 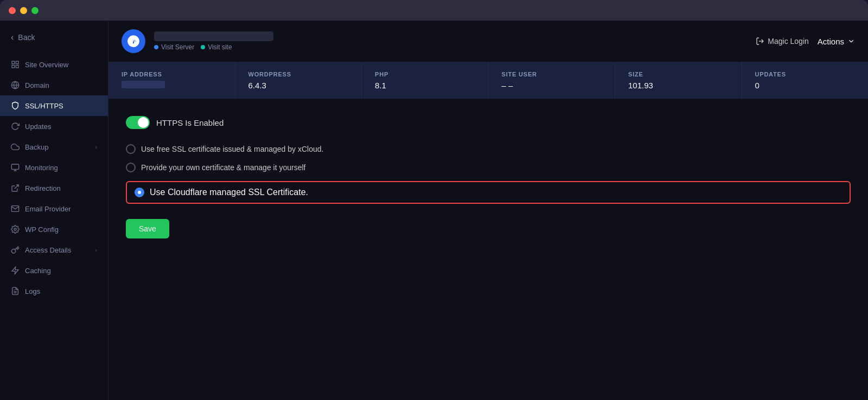 I want to click on stat-updates: UPDATES 0, so click(x=805, y=80).